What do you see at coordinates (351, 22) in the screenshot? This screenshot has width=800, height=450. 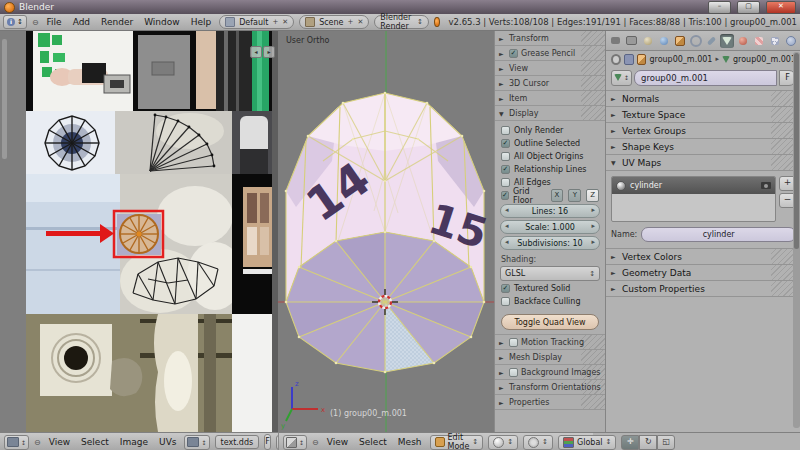 I see `scene-add-icon: +` at bounding box center [351, 22].